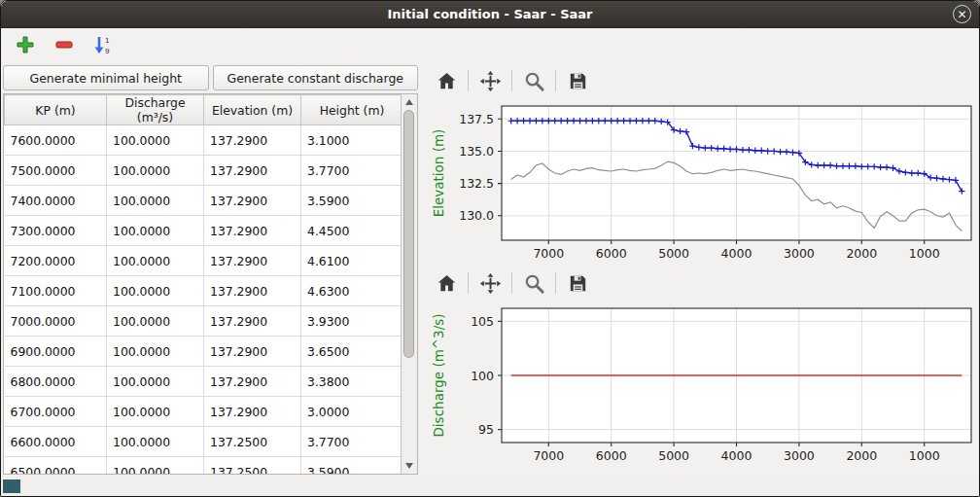 This screenshot has height=497, width=980. Describe the element at coordinates (352, 111) in the screenshot. I see `column-header-height: Height (m)` at that location.